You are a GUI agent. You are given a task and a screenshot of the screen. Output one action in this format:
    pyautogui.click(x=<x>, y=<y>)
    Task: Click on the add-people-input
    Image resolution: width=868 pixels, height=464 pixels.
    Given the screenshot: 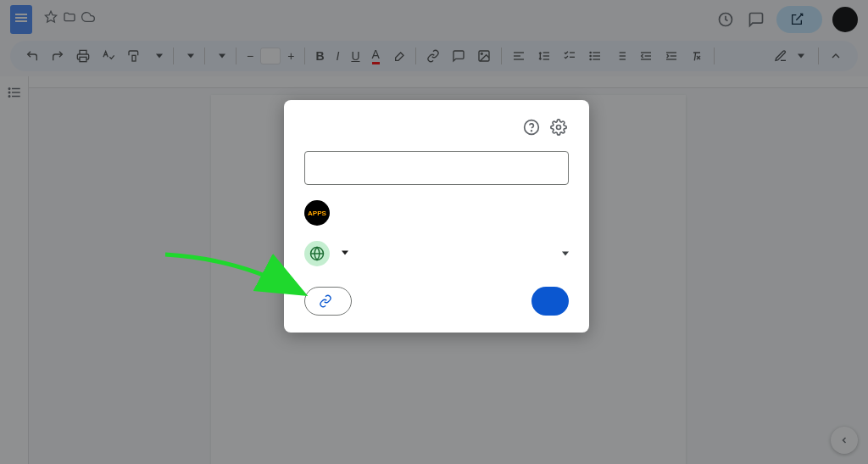 What is the action you would take?
    pyautogui.click(x=437, y=168)
    